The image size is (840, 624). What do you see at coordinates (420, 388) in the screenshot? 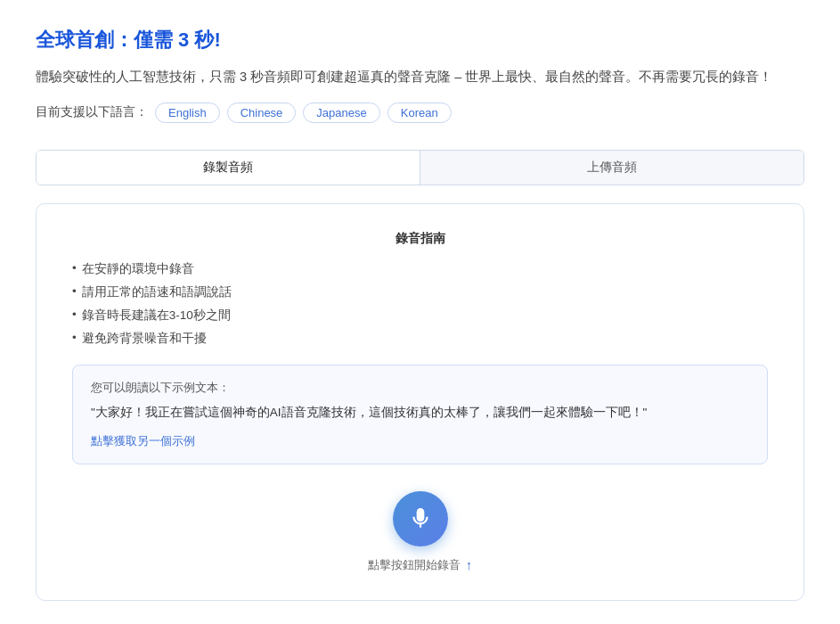
I see `sample-label: 您可以朗讀以下示例文本：` at bounding box center [420, 388].